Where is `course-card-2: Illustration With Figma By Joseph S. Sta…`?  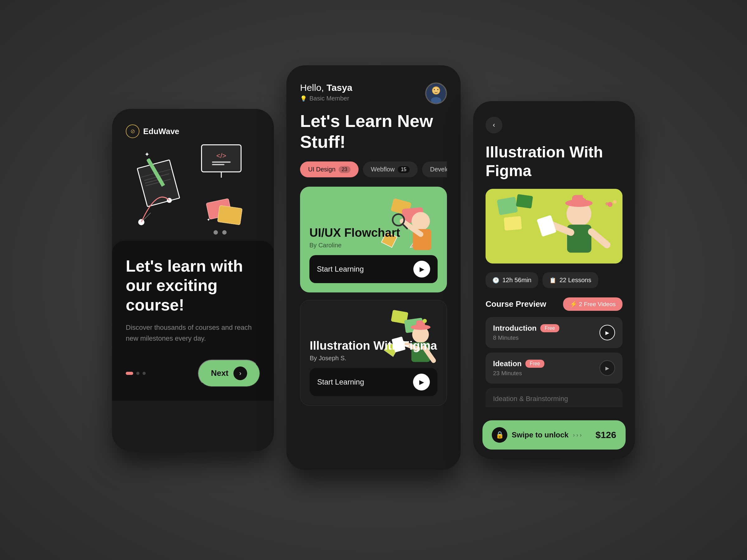 course-card-2: Illustration With Figma By Joseph S. Sta… is located at coordinates (374, 353).